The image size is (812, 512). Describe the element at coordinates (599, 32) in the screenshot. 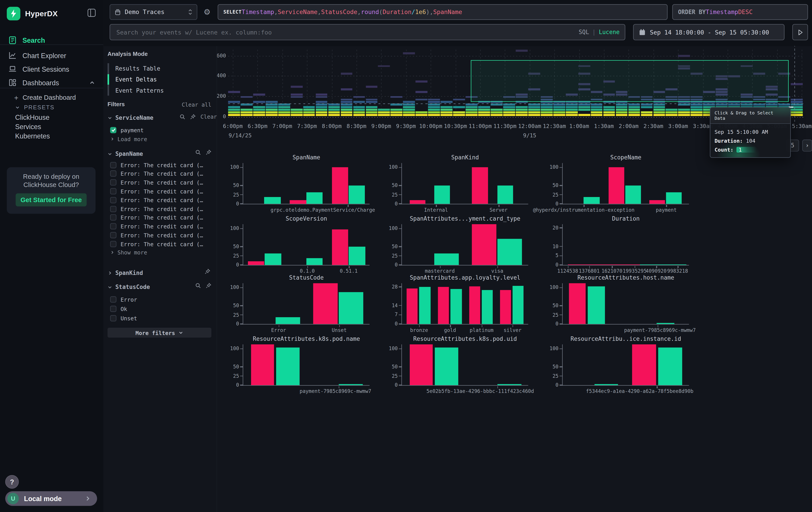

I see `query-language-toggle: SQL | Lucene` at that location.